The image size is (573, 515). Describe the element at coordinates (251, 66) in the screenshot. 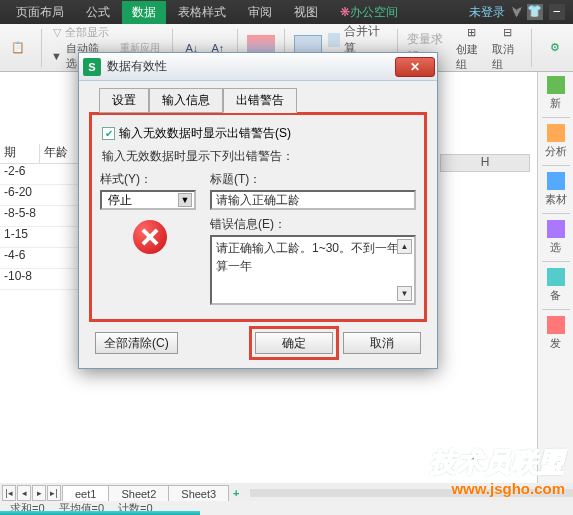

I see `dialog-title: 数据有效性` at that location.